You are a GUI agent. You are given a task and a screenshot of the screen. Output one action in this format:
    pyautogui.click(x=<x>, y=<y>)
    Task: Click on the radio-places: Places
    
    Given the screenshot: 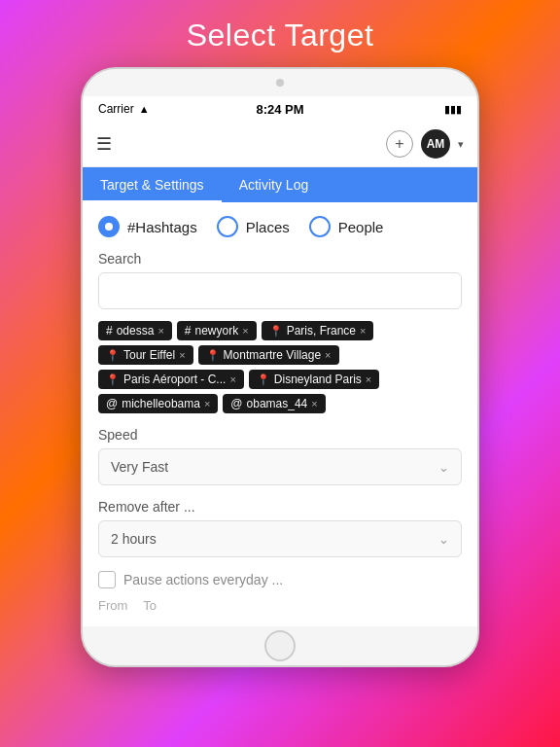 What is the action you would take?
    pyautogui.click(x=253, y=227)
    